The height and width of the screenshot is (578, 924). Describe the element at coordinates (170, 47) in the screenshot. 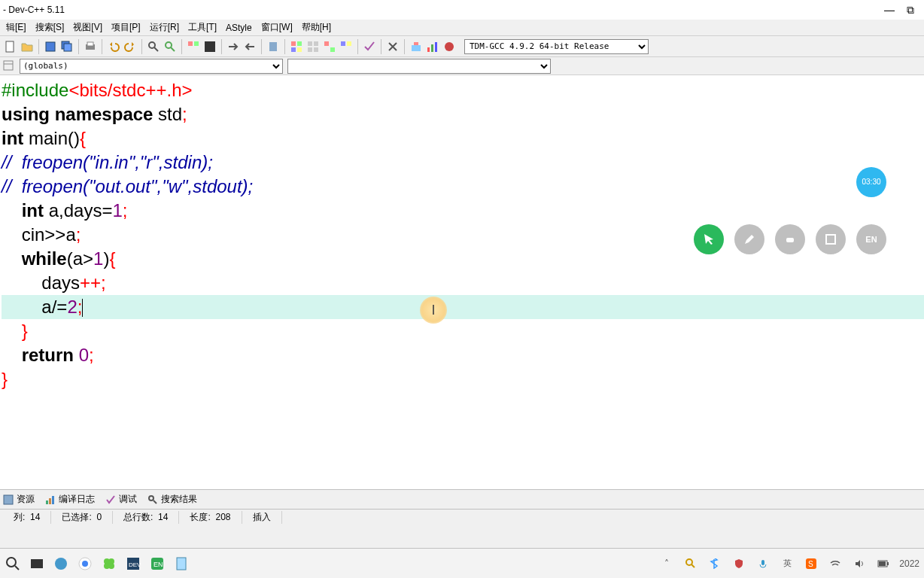

I see `replace-icon` at that location.